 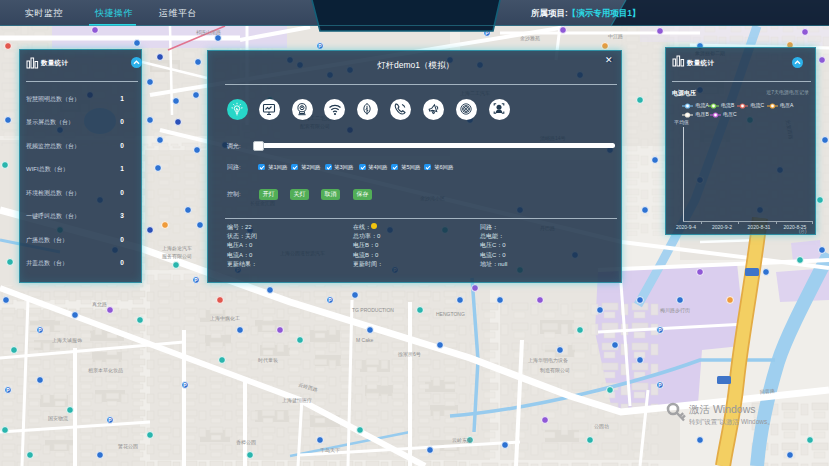 What do you see at coordinates (58, 418) in the screenshot?
I see `svg-text: 国安物流` at bounding box center [58, 418].